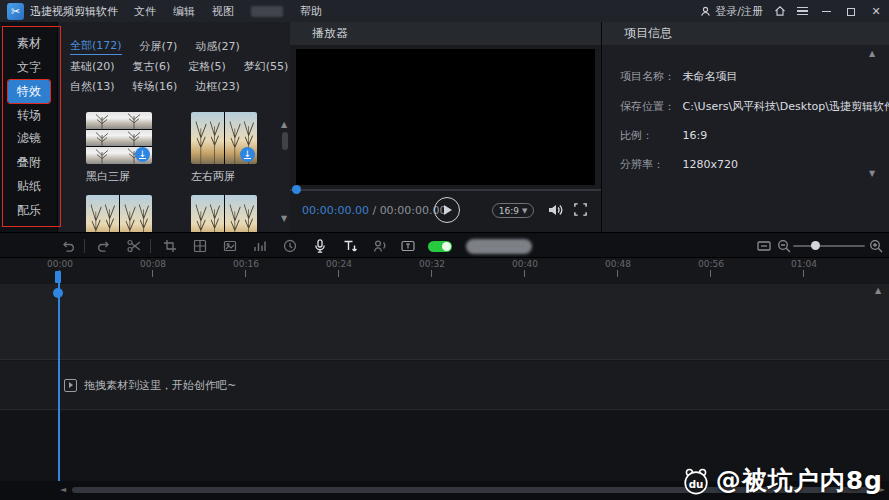 This screenshot has width=889, height=500. What do you see at coordinates (119, 138) in the screenshot?
I see `effect-thumbnail-bw-three: ↓` at bounding box center [119, 138].